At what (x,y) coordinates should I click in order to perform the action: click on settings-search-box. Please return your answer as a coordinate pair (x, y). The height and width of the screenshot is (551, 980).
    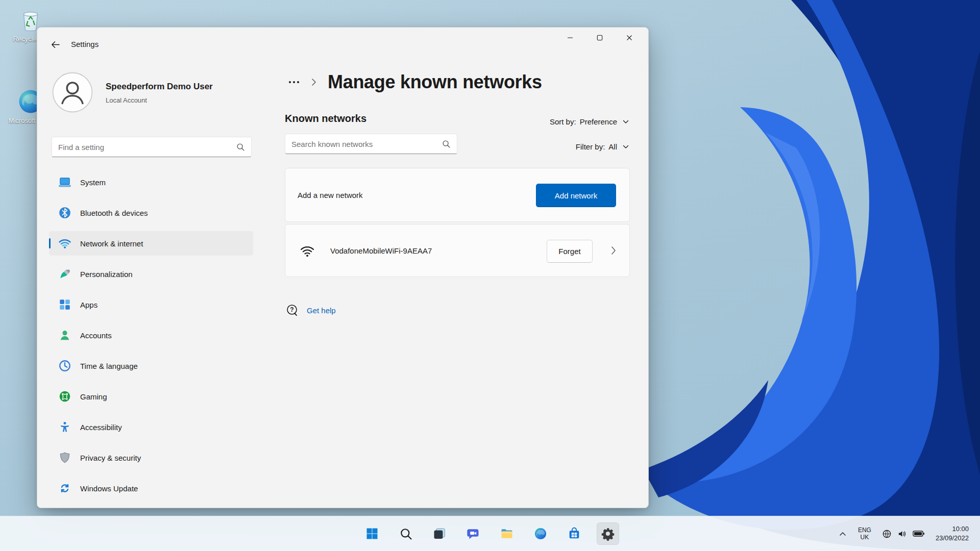
    Looking at the image, I should click on (152, 147).